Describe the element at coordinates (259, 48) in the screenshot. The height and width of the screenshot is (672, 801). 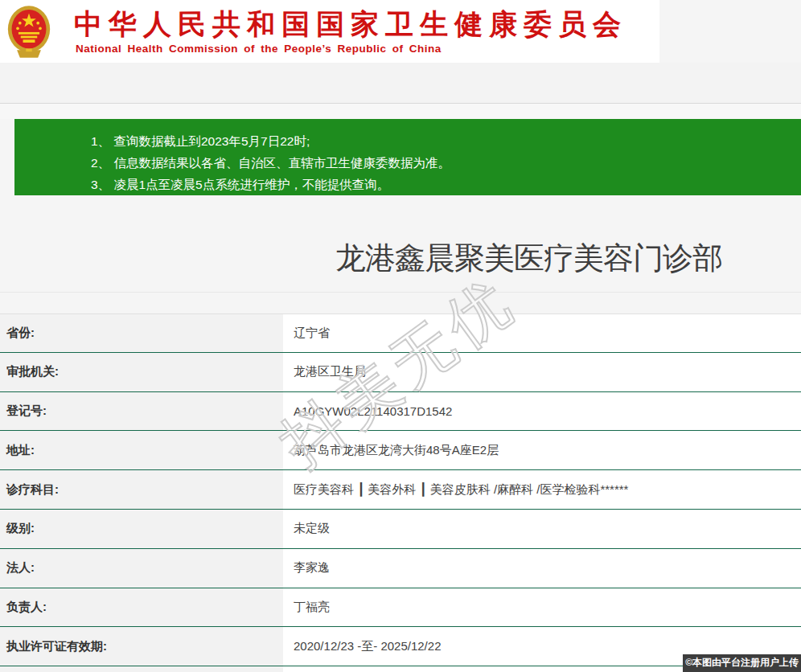
I see `site-title-english: National Health Commission of the People…` at that location.